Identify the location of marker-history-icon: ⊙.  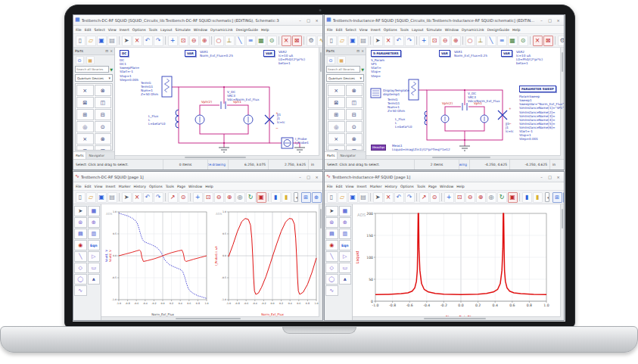
(183, 198).